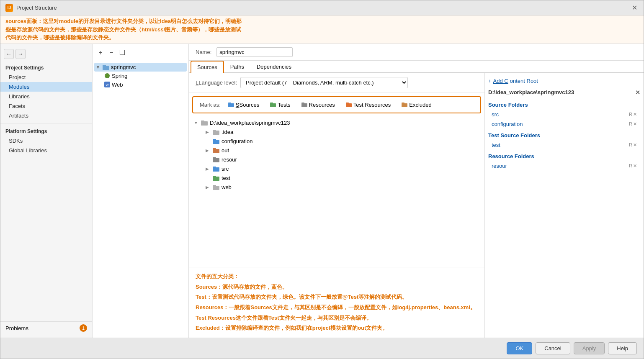 The image size is (644, 359). I want to click on filetree-resour: resour, so click(337, 160).